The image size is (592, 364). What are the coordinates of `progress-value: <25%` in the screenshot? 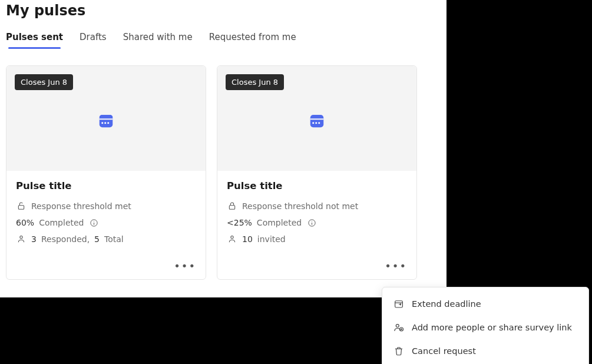 It's located at (239, 223).